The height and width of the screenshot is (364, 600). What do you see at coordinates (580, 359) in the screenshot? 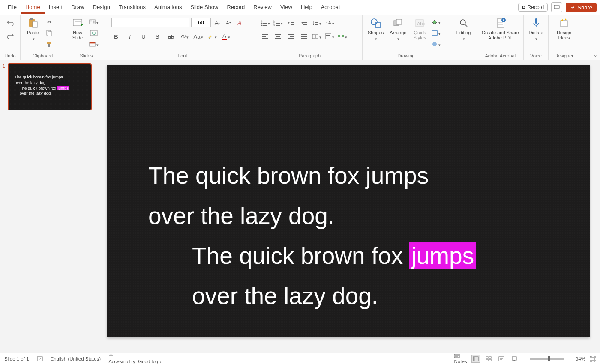
I see `zoom-level: 94%` at bounding box center [580, 359].